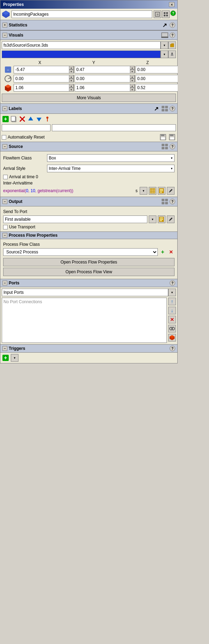  Describe the element at coordinates (172, 147) in the screenshot. I see `source-help: ?` at that location.